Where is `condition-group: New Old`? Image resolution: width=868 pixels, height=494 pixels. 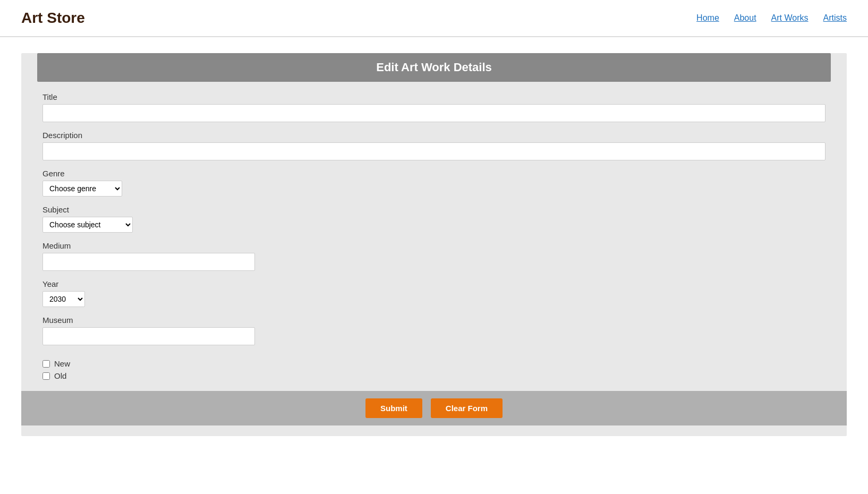 condition-group: New Old is located at coordinates (434, 370).